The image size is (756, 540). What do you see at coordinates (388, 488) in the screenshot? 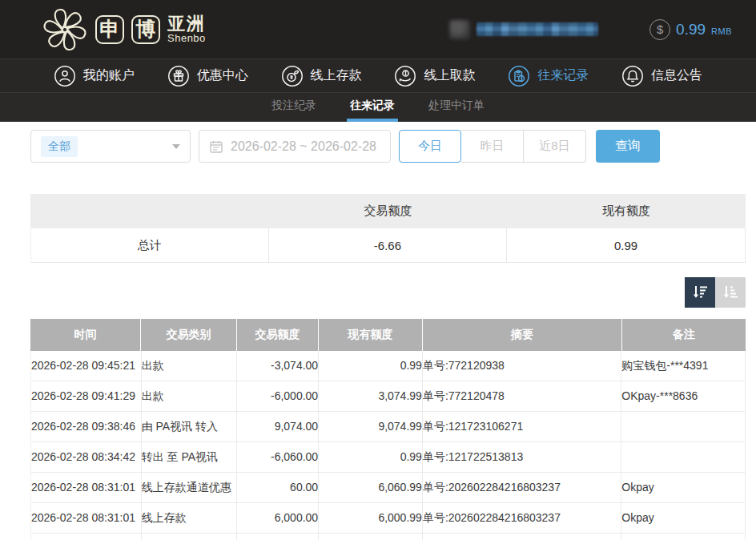
I see `table-row: 2026-02-28 08:31:01 线上存款通道优惠 60.00 6,060…` at bounding box center [388, 488].